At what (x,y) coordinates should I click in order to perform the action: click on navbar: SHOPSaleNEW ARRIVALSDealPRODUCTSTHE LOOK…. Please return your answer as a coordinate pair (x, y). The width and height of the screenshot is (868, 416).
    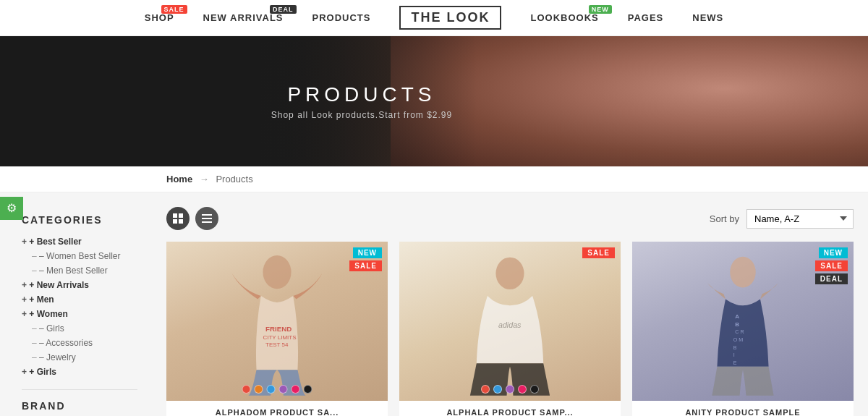
    Looking at the image, I should click on (434, 18).